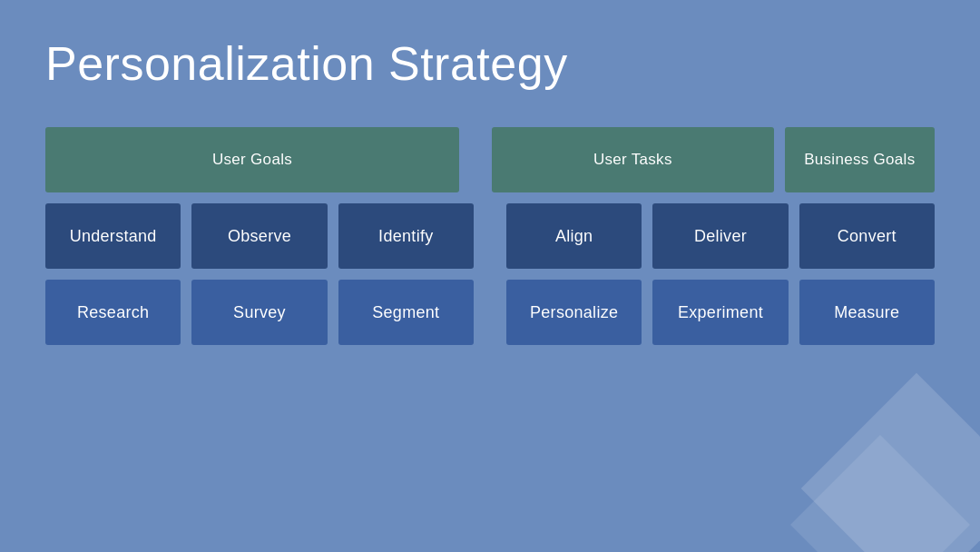  I want to click on deliver-cell: Deliver, so click(720, 236).